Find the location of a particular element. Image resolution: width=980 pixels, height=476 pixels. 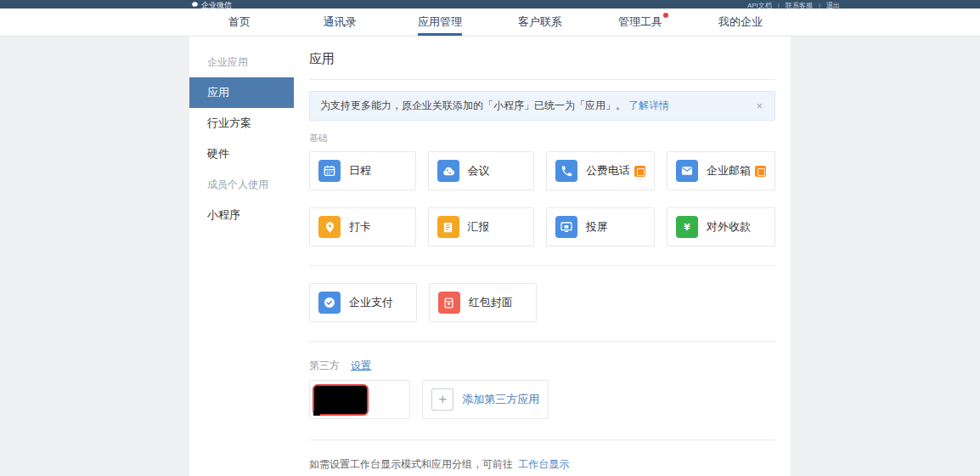

nav-tab-label: 首页 is located at coordinates (239, 22).